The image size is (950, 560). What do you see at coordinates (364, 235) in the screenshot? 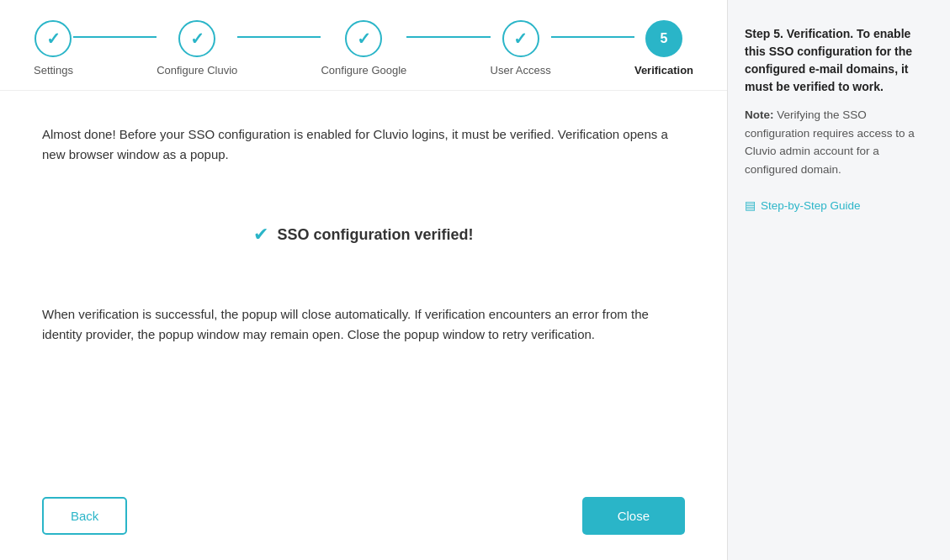
I see `verified-box: ✔ SSO configuration verified!` at bounding box center [364, 235].